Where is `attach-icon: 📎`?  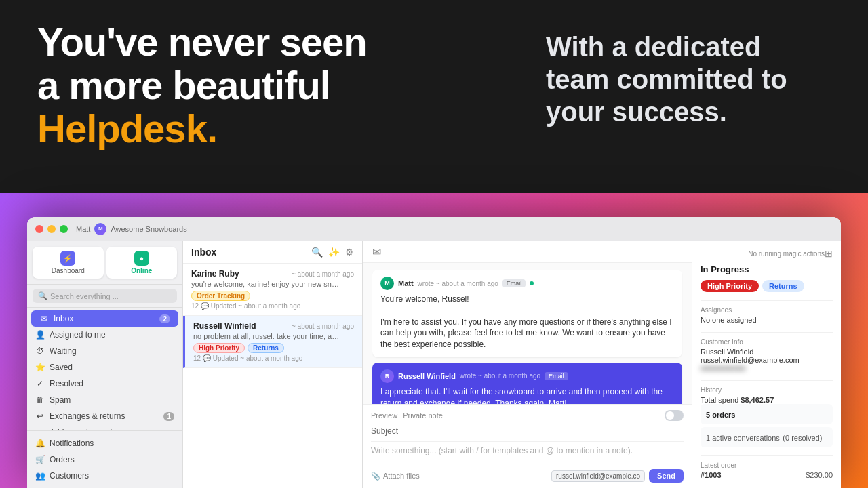 attach-icon: 📎 is located at coordinates (376, 476).